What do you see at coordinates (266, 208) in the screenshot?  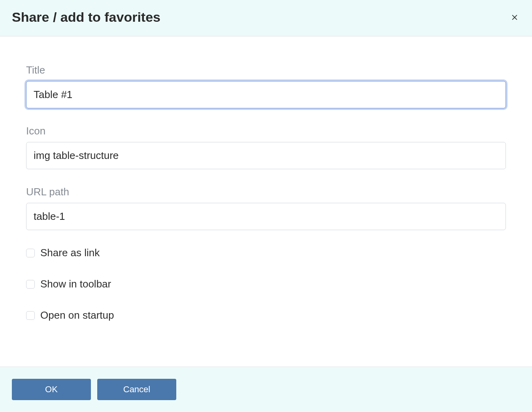 I see `form-group-url-path: URL path` at bounding box center [266, 208].